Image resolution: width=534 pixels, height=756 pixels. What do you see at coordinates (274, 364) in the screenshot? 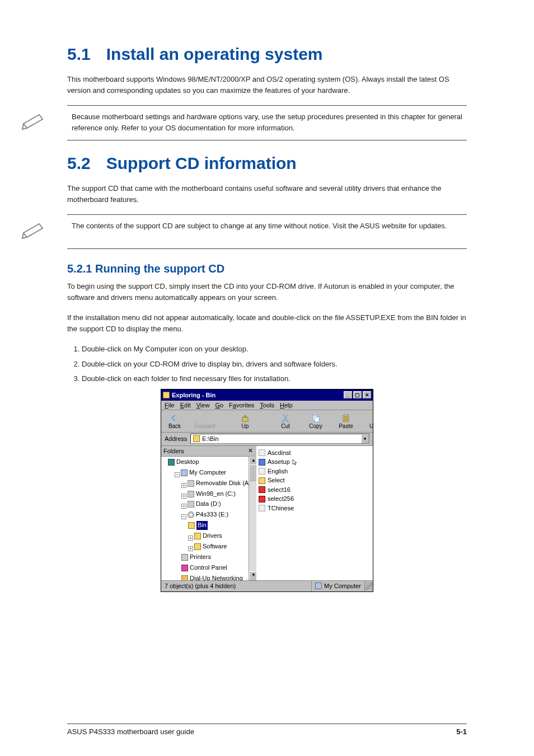
I see `step-item: Double-click on your CD-ROM drive to dis…` at bounding box center [274, 364].